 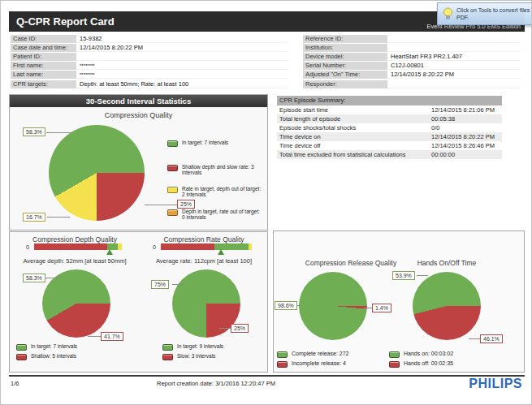 What do you see at coordinates (330, 354) in the screenshot?
I see `legend-item: Complete release: 272` at bounding box center [330, 354].